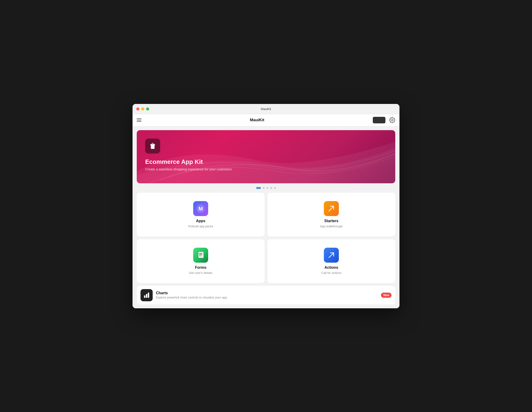 Image resolution: width=532 pixels, height=412 pixels. Describe the element at coordinates (331, 255) in the screenshot. I see `actions-icon` at that location.